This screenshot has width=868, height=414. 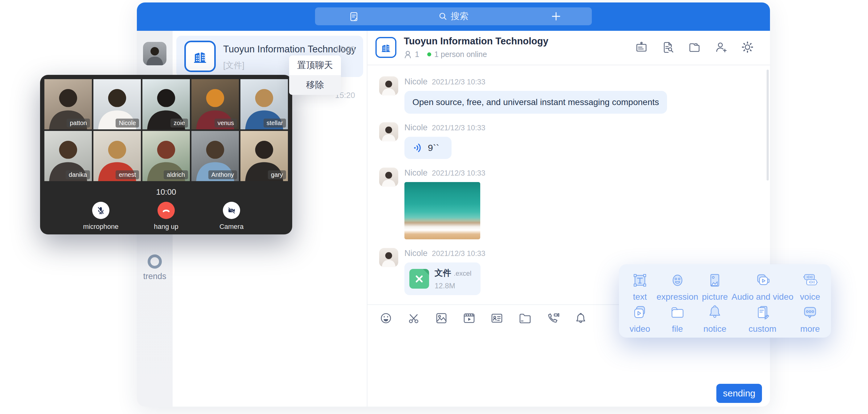 I want to click on member-count: 1, so click(x=417, y=55).